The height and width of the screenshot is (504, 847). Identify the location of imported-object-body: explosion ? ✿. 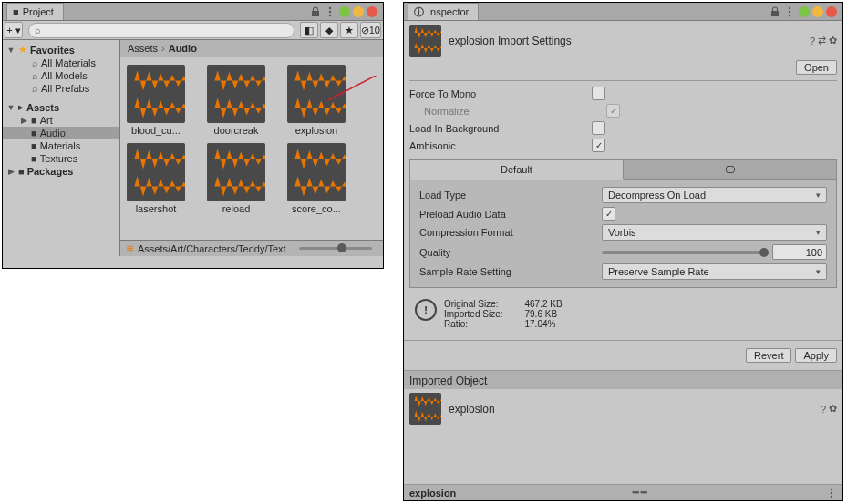
(624, 408).